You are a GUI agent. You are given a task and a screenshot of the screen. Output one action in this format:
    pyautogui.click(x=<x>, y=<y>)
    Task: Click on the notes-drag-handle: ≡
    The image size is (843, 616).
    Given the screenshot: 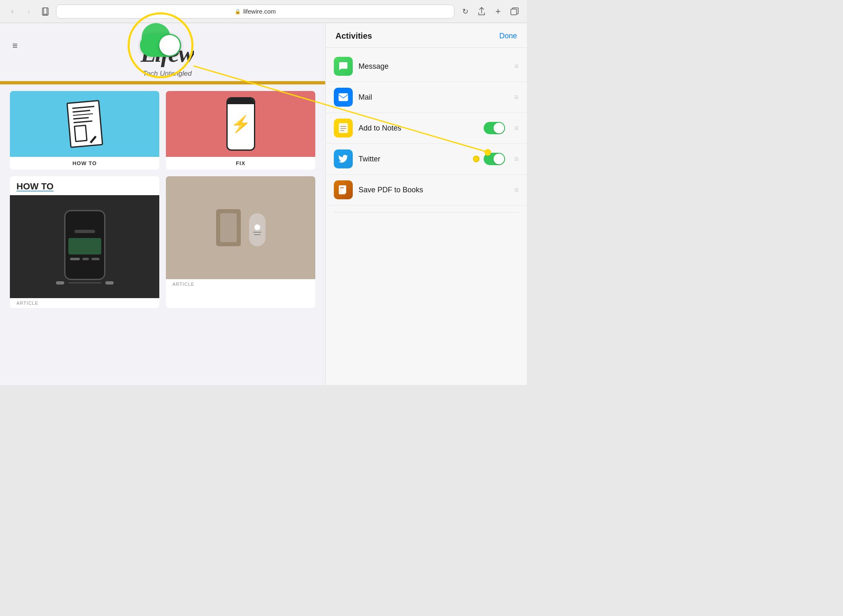 What is the action you would take?
    pyautogui.click(x=516, y=128)
    